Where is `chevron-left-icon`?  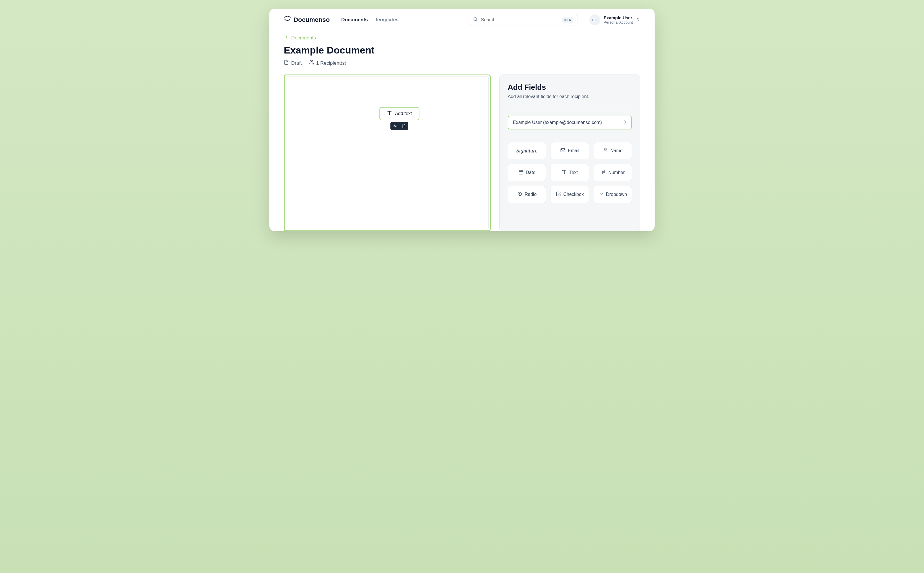 chevron-left-icon is located at coordinates (286, 38).